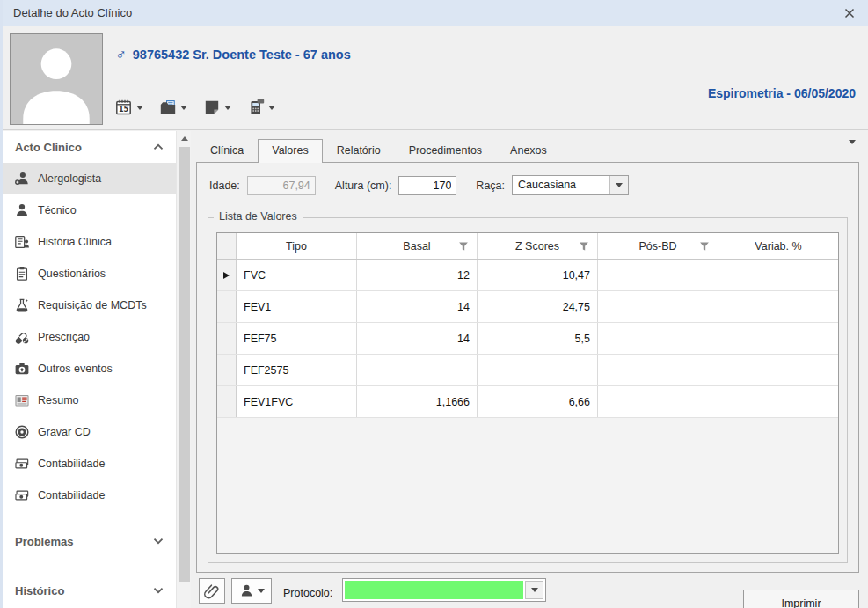  I want to click on protocolo-dropdown-button, so click(535, 590).